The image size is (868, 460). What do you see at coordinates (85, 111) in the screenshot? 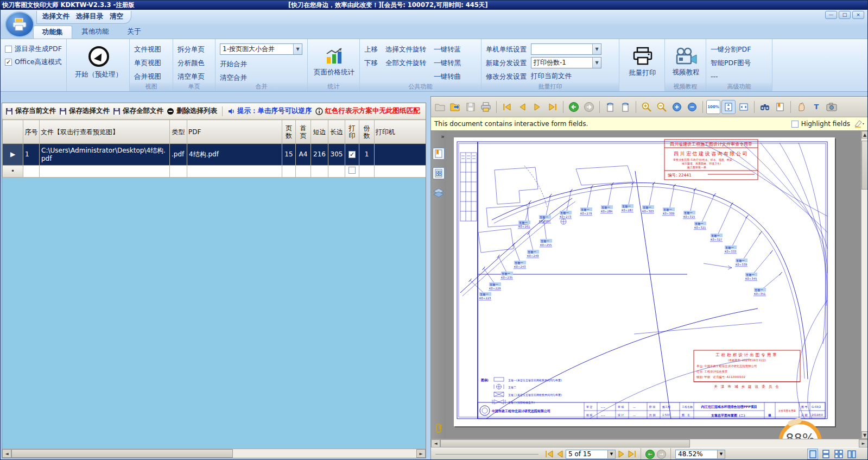
I see `save-selected-button: 保存选择文件` at bounding box center [85, 111].